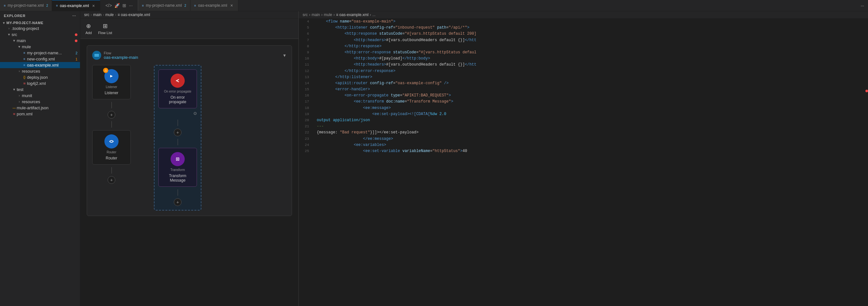 This screenshot has width=868, height=306. Describe the element at coordinates (40, 34) in the screenshot. I see `sidebar-item-src: ▼ src` at that location.